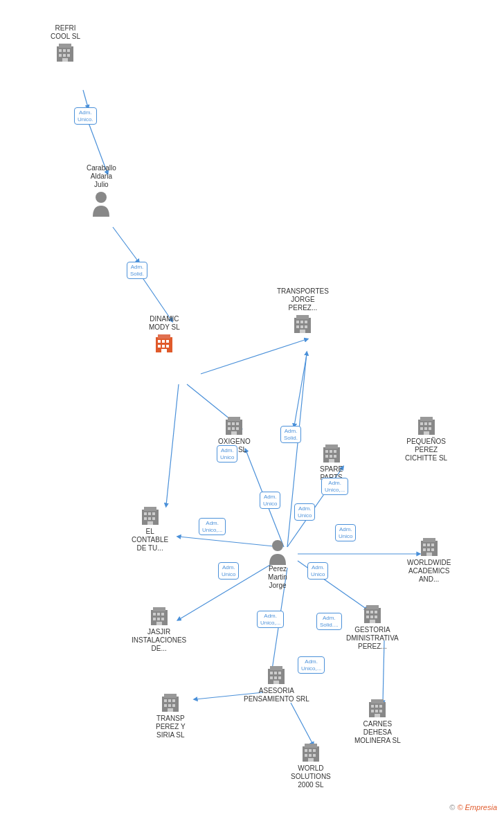 This screenshot has width=504, height=817. What do you see at coordinates (335, 486) in the screenshot?
I see `badge-adm-spare: Adm.Unico,...` at bounding box center [335, 486].